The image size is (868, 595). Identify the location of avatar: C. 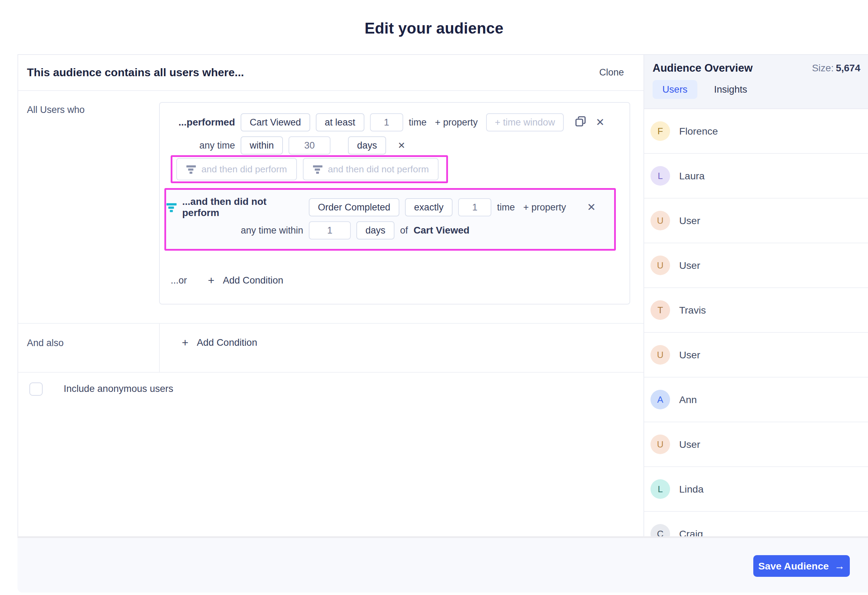
(660, 530).